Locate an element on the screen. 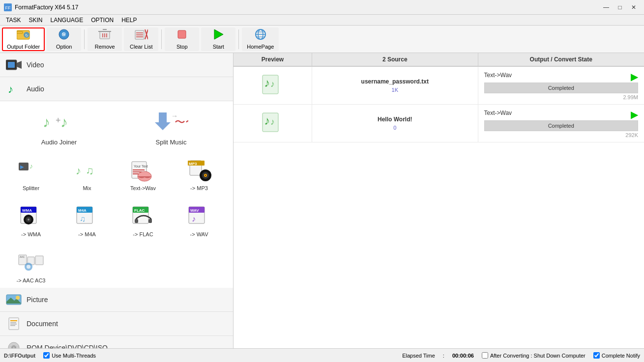 The height and width of the screenshot is (362, 644). col-output: Output / Convert State is located at coordinates (561, 59).